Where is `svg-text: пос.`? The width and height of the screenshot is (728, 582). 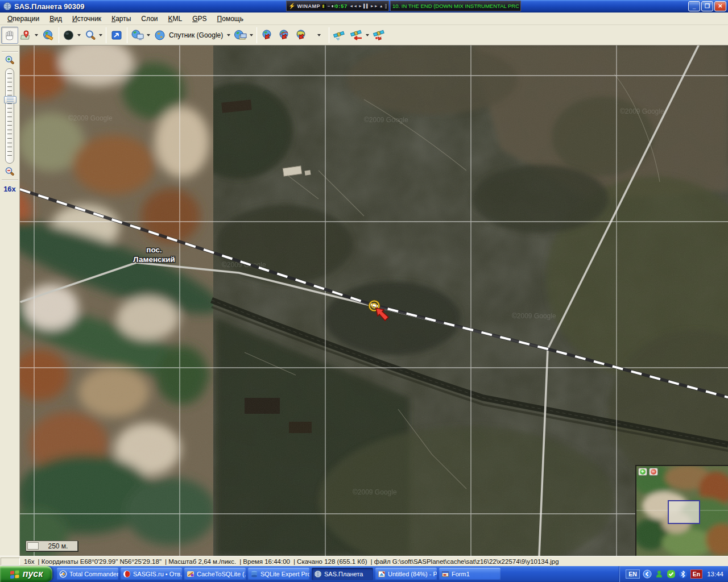 svg-text: пос. is located at coordinates (154, 250).